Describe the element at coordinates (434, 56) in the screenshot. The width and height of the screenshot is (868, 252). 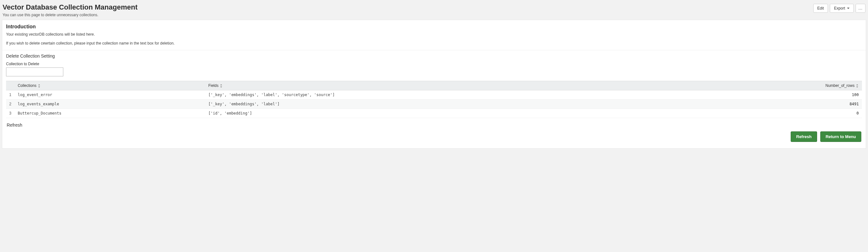
I see `delete-panel-title: Delete Collection Setting` at that location.